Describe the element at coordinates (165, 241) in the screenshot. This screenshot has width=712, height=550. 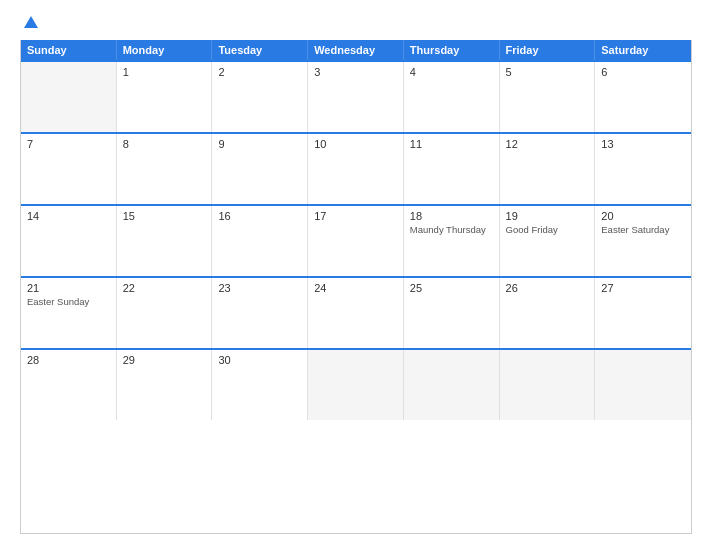
I see `calendar-cell: 15` at that location.